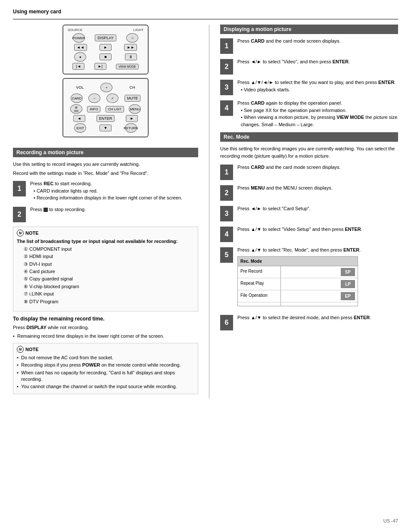 Image resolution: width=411 pixels, height=532 pixels. Describe the element at coordinates (138, 30) in the screenshot. I see `light-label: LIGHT` at that location.